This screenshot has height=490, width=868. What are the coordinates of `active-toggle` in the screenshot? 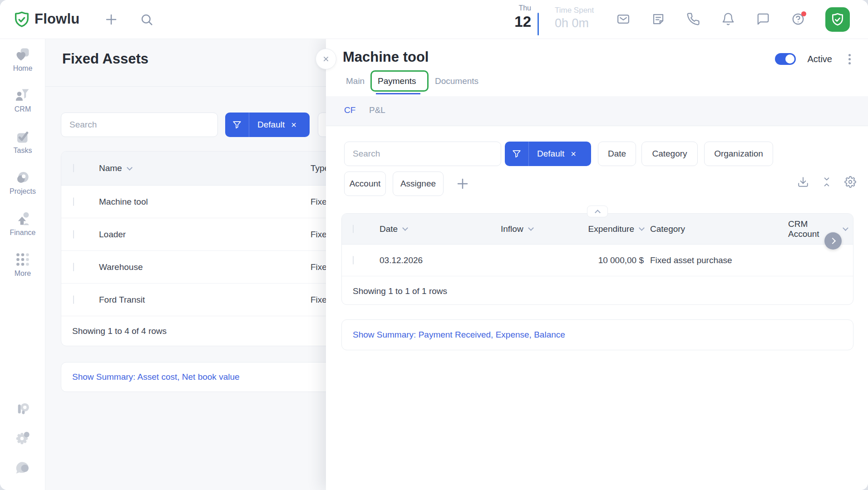 It's located at (785, 59).